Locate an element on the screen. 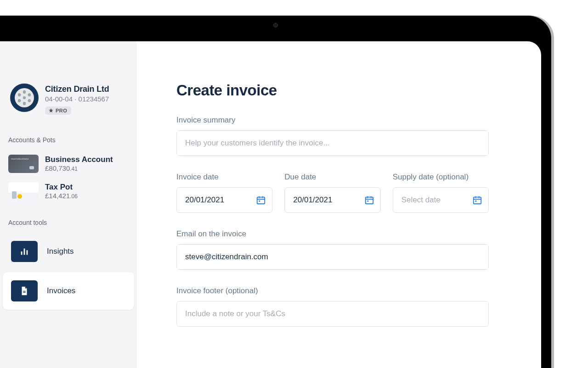 The width and height of the screenshot is (588, 368). camera-icon is located at coordinates (276, 25).